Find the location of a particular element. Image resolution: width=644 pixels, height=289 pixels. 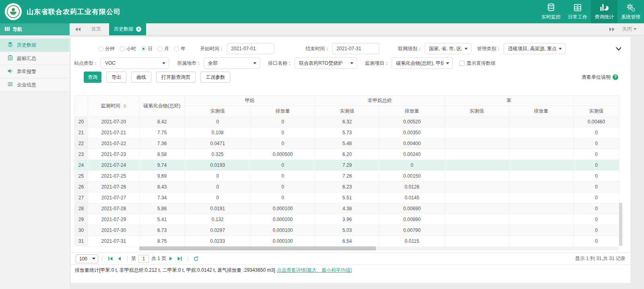

col-header-time: 监测时间 is located at coordinates (114, 106).